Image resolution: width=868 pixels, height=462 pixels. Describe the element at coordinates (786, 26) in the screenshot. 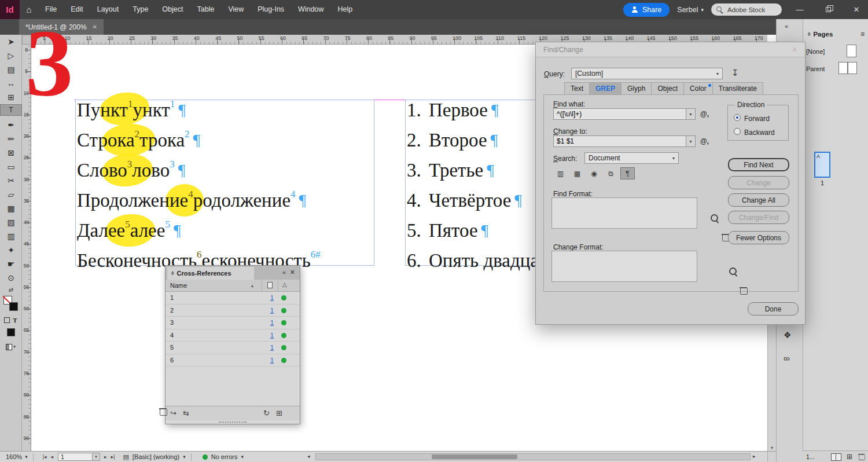

I see `expand-panels-icon: «` at that location.